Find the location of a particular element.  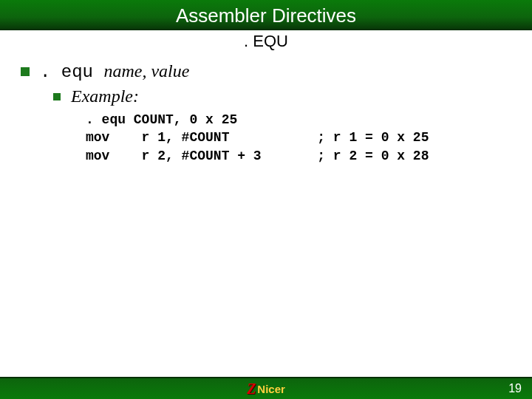

directive-args: name, value is located at coordinates (146, 71).